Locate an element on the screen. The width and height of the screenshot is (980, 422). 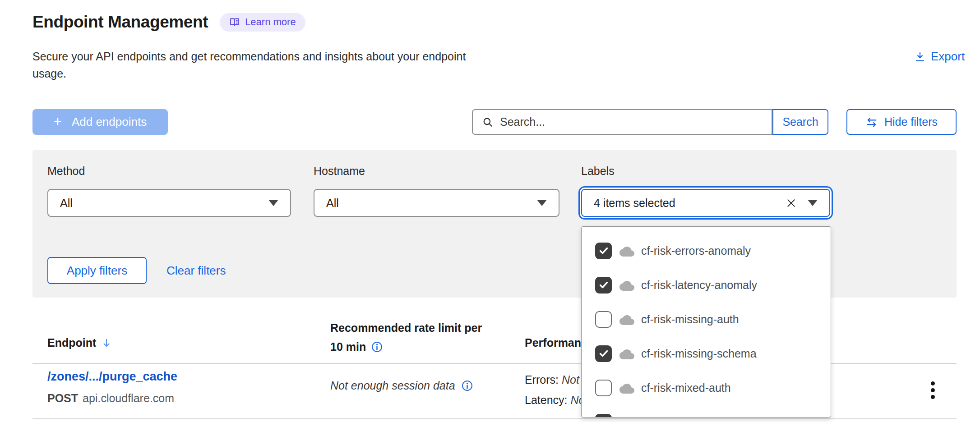
hostname-filter-label: Hostname is located at coordinates (339, 171).